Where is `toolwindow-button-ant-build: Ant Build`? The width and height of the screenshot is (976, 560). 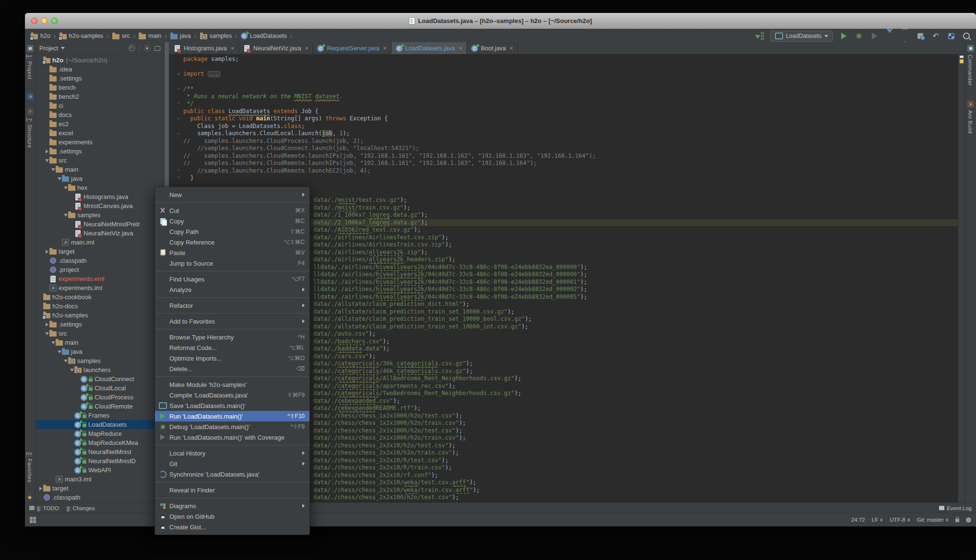
toolwindow-button-ant-build: Ant Build is located at coordinates (970, 122).